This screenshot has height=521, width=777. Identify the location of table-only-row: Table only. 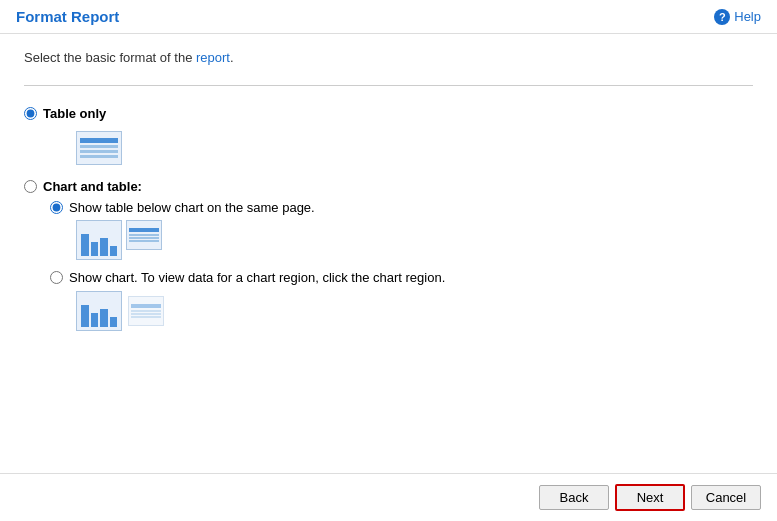
(388, 114).